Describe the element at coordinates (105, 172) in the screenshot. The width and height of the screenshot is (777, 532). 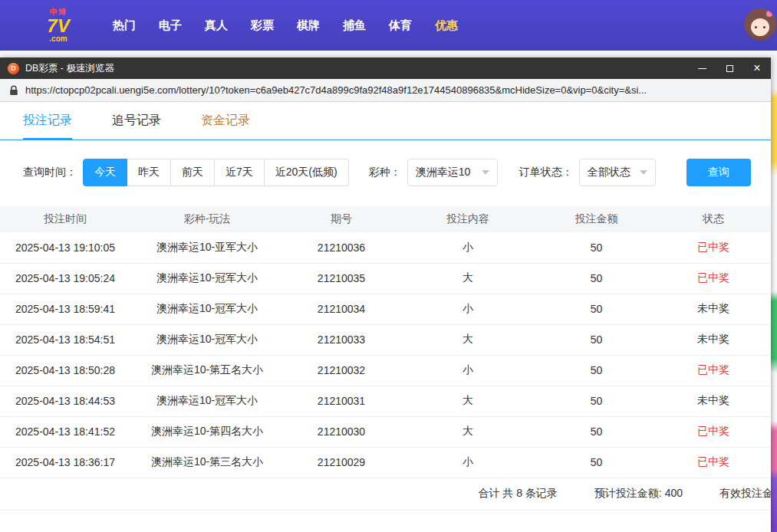
I see `time-filter-today: 今天` at that location.